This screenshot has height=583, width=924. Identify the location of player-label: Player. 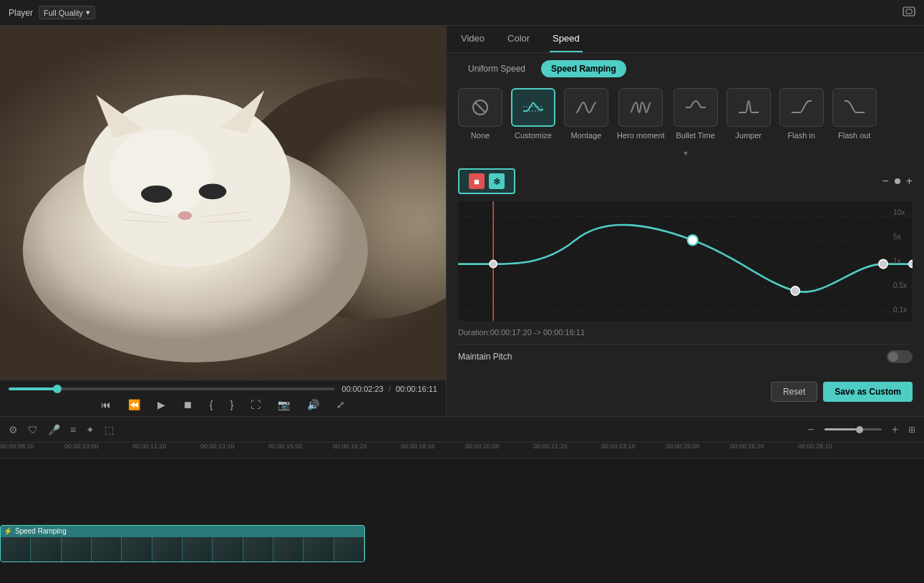
(21, 13).